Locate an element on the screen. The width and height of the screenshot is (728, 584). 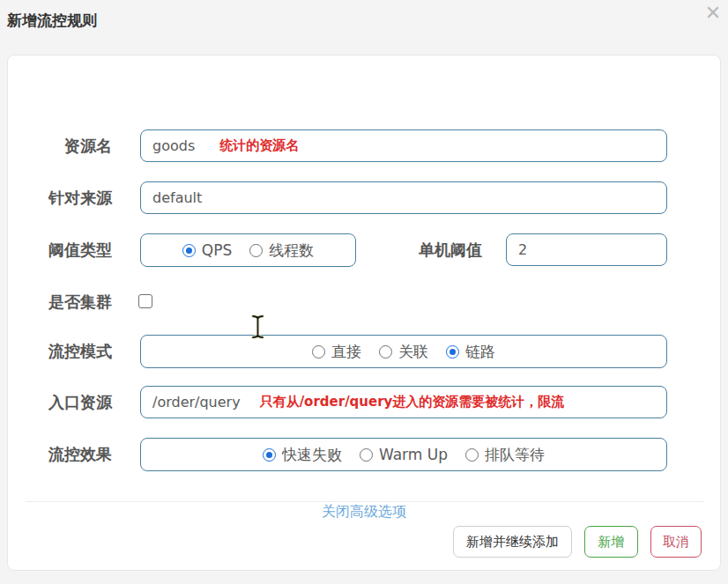
advanced-options-link: 关闭高级选项 is located at coordinates (364, 513).